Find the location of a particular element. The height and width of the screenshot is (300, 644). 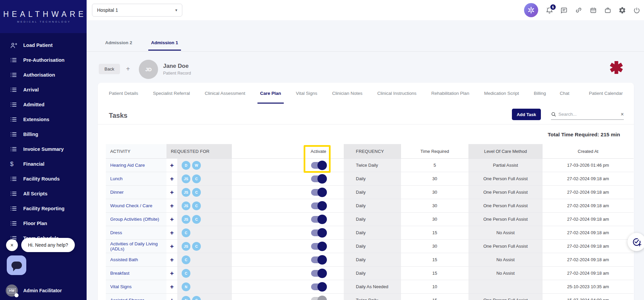

cell-activity: Hearing Aid Care is located at coordinates (136, 165).